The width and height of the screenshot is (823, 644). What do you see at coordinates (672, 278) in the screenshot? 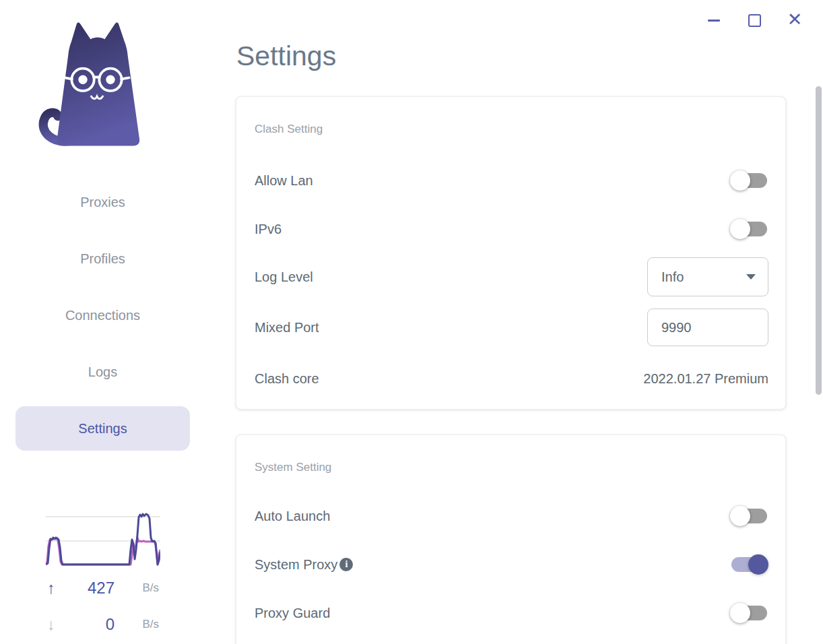
I see `log-level-selected-value: Info` at bounding box center [672, 278].